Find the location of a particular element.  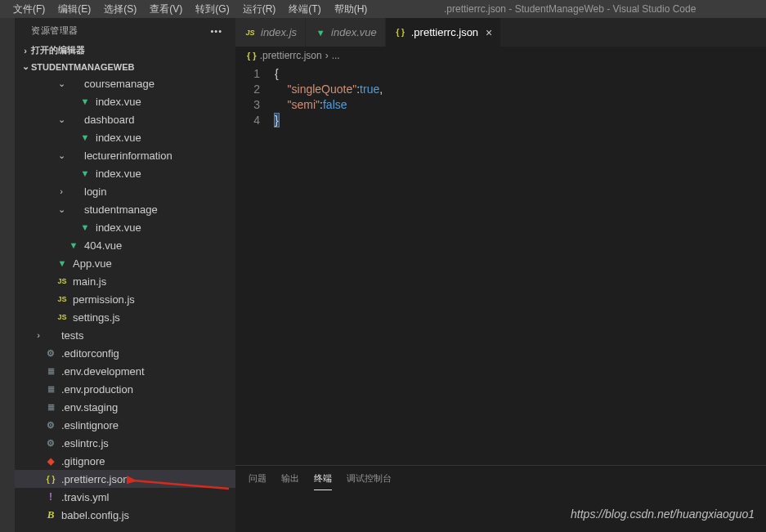

file-item: ·◆.gitignore is located at coordinates (125, 461).